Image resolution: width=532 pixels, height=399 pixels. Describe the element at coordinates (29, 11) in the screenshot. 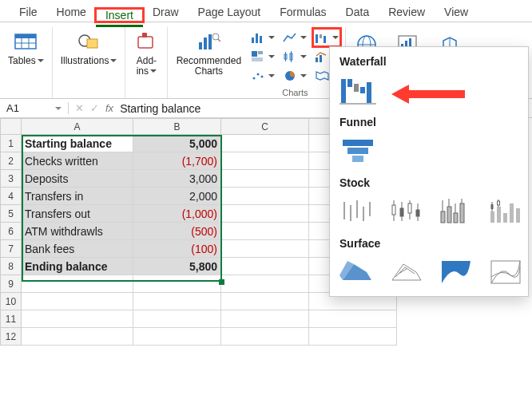

I see `tab-file: File` at that location.